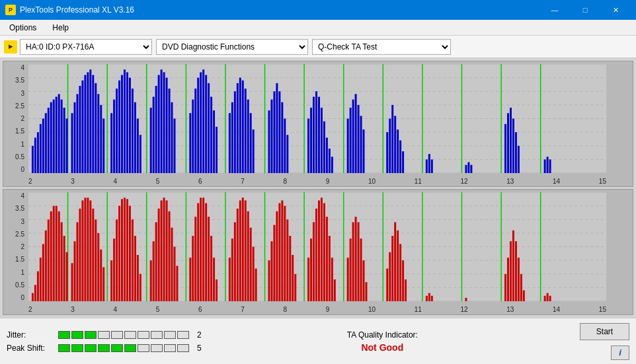 The width and height of the screenshot is (636, 364). Describe the element at coordinates (30, 335) in the screenshot. I see `jitter-label: Jitter:` at that location.